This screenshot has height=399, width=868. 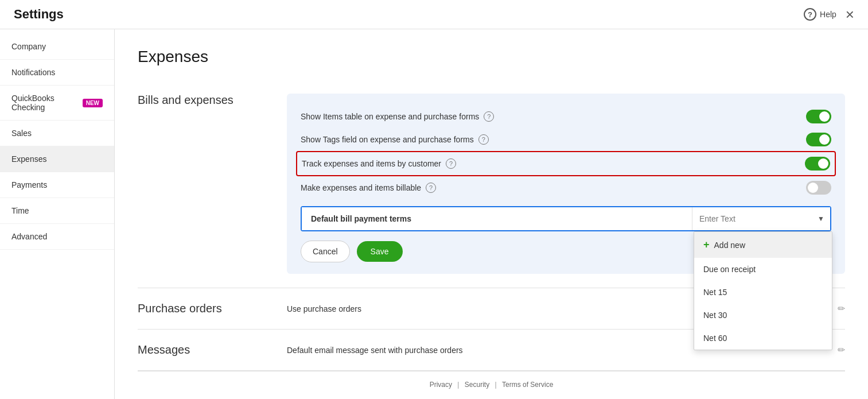 I want to click on show-tags-toggle, so click(x=819, y=140).